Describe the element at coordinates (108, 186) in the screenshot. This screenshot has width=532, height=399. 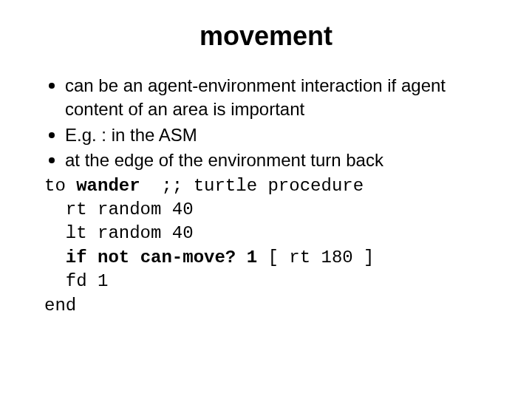
I see `code-proc-name: wander` at that location.